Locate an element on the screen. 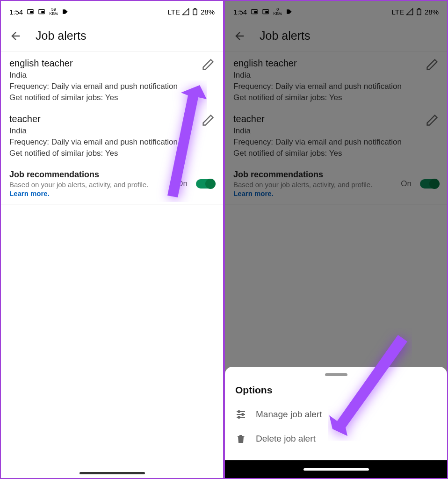 Image resolution: width=448 pixels, height=479 pixels. status-bar: 1:54 0 KB/s LTE 28% is located at coordinates (336, 11).